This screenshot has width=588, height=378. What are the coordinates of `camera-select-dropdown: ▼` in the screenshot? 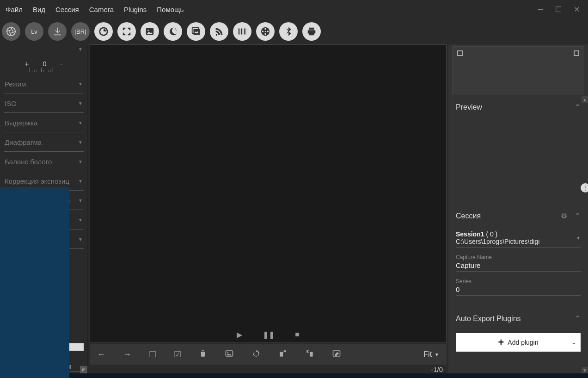 It's located at (43, 49).